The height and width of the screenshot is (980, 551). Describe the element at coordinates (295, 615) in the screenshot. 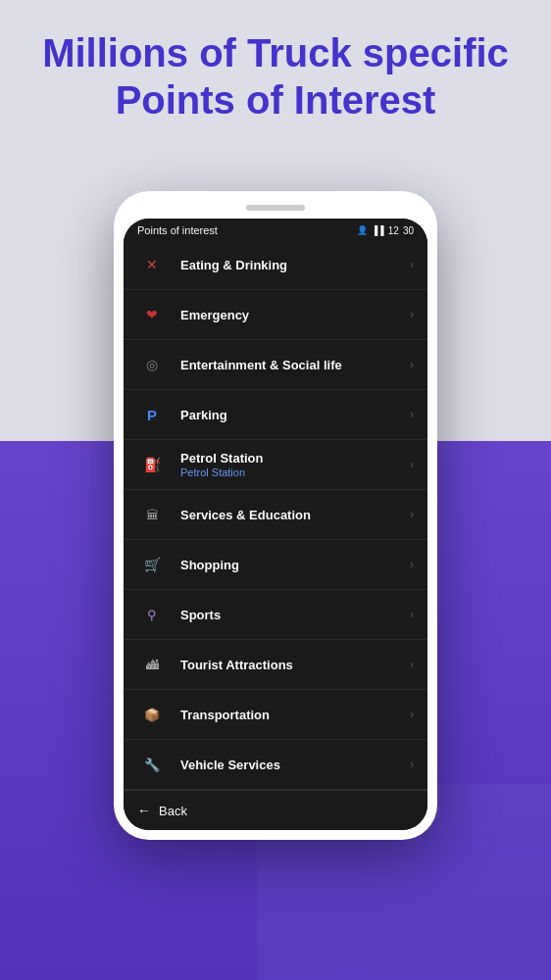

I see `sports-text: Sports` at that location.